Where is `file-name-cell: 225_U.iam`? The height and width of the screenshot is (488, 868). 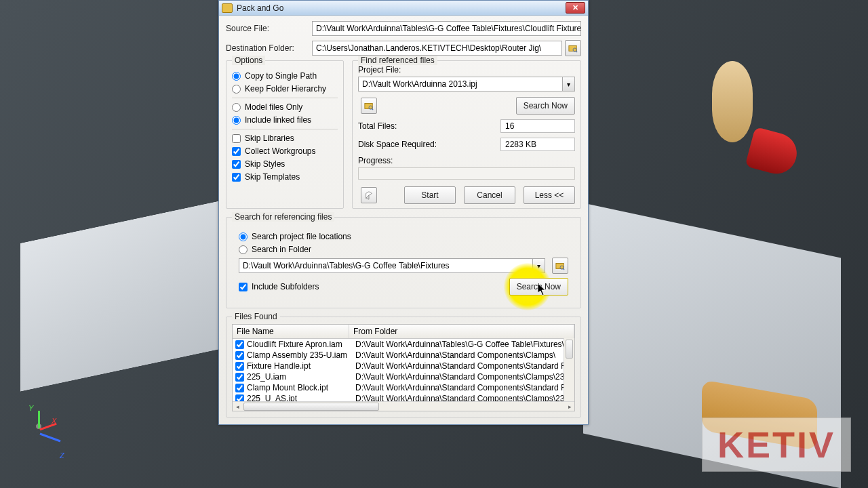 file-name-cell: 225_U.iam is located at coordinates (301, 377).